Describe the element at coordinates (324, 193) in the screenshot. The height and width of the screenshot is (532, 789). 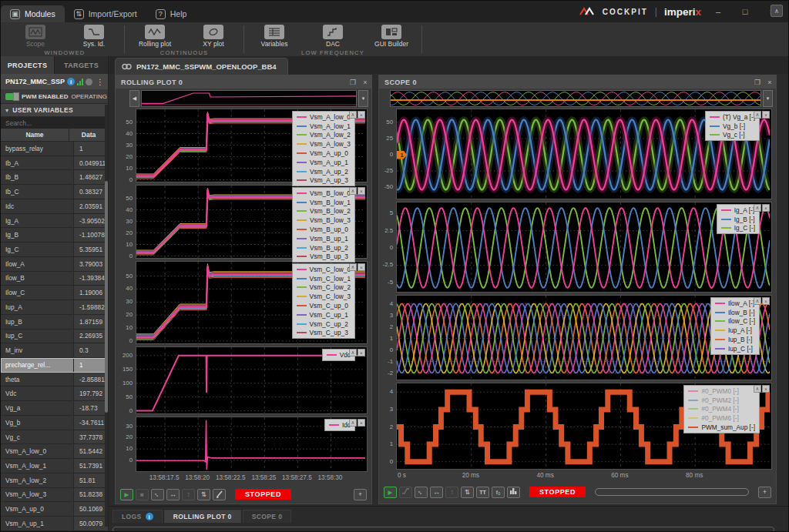
I see `legend-entry: Vsm_B_low_0` at that location.